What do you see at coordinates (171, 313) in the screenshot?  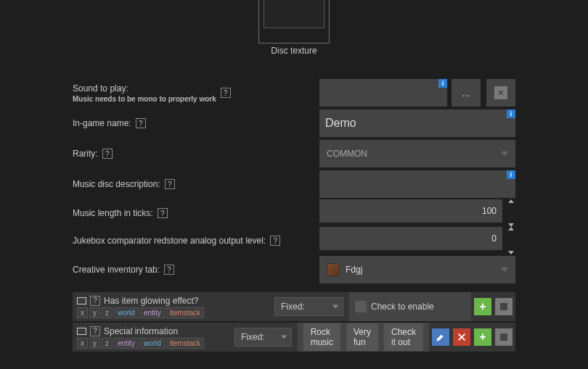 I see `glowing-tags: x y z world entity itemstack` at bounding box center [171, 313].